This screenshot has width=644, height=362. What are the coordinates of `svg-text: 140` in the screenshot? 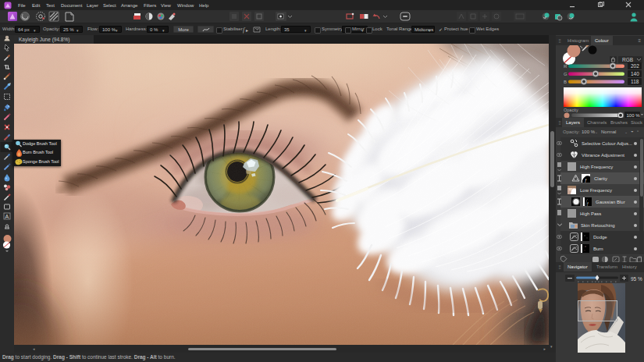 It's located at (635, 73).